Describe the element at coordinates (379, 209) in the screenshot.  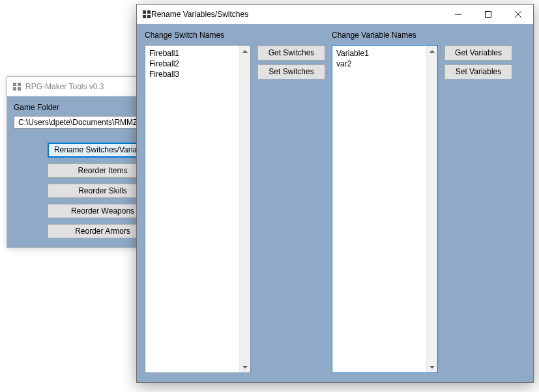
I see `variable-textarea` at that location.